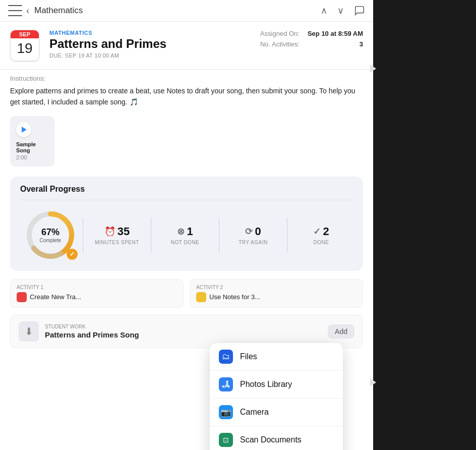 This screenshot has height=450, width=476. What do you see at coordinates (226, 357) in the screenshot?
I see `files-icon: 🗂` at bounding box center [226, 357].